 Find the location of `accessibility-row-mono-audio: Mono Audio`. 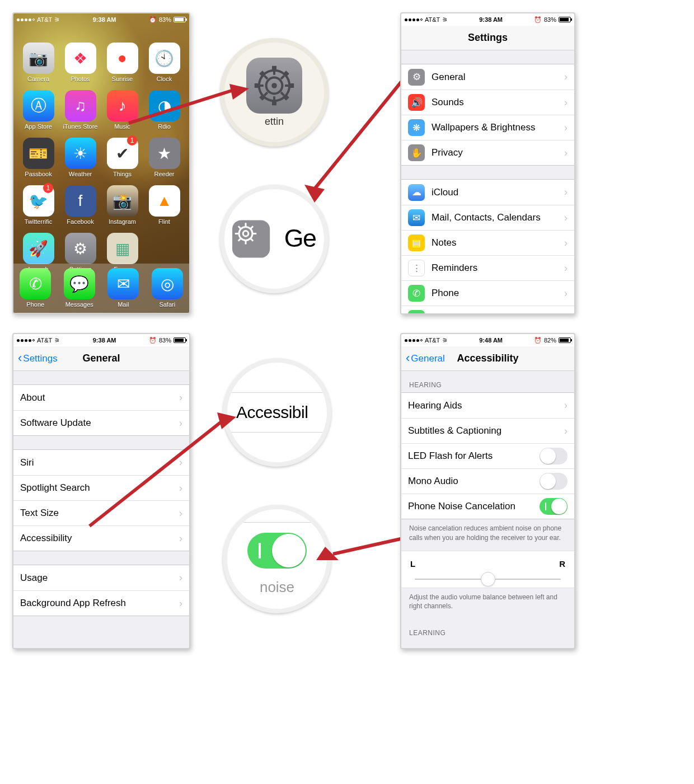

accessibility-row-mono-audio: Mono Audio is located at coordinates (488, 481).